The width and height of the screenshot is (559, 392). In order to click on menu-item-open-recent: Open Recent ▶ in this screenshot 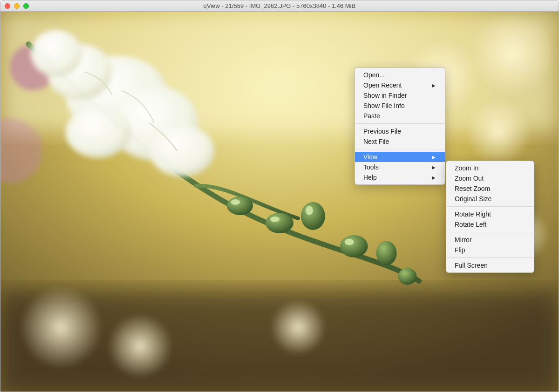, I will do `click(400, 85)`.